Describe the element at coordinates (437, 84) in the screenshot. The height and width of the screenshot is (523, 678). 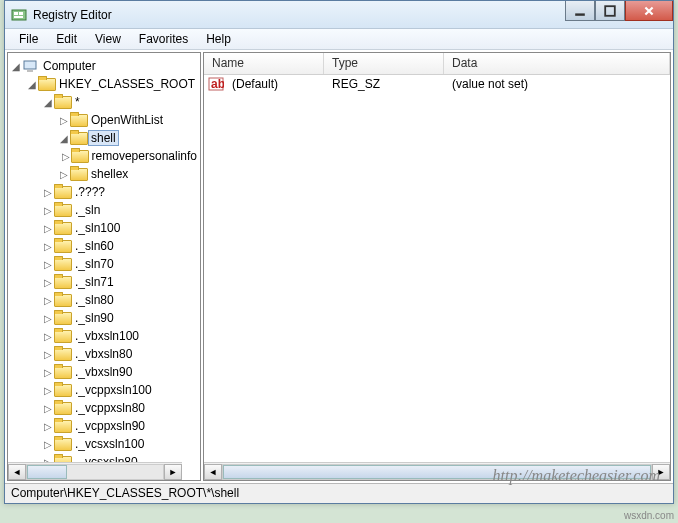
I see `value-row: ab (Default) REG_SZ (value not set)` at that location.